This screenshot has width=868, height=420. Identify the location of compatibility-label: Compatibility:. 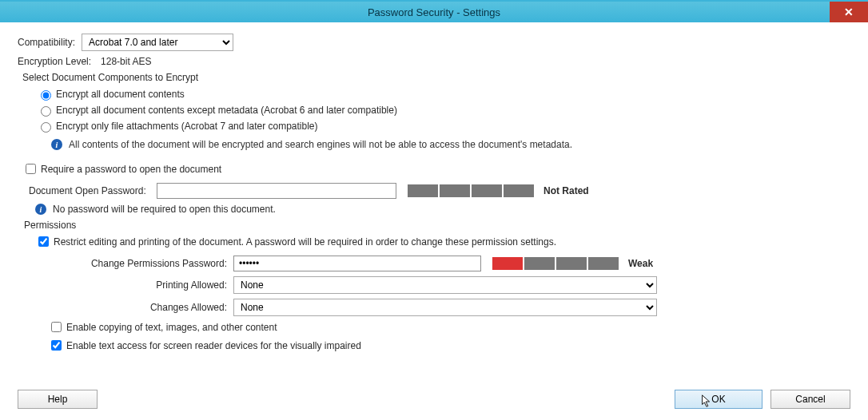
(46, 42).